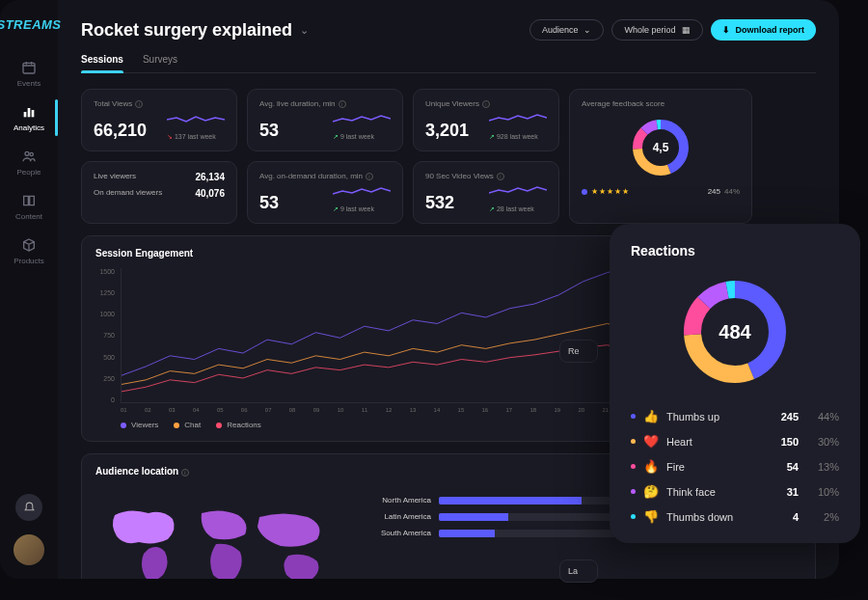  What do you see at coordinates (735, 417) in the screenshot?
I see `reaction-row: 👍Thumbs up24544%` at bounding box center [735, 417].